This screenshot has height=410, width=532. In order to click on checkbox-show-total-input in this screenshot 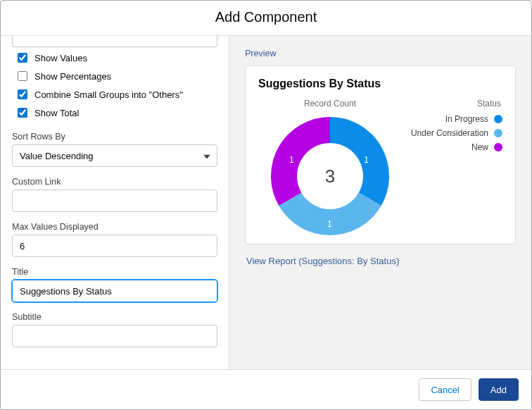, I will do `click(23, 113)`.